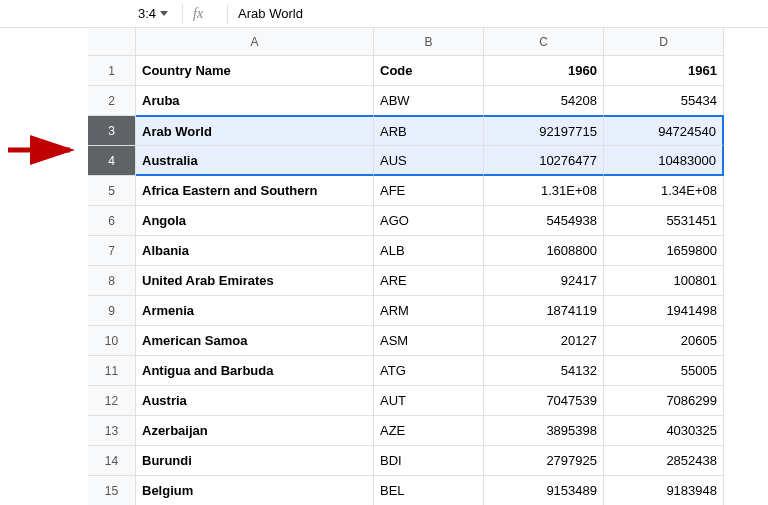  Describe the element at coordinates (429, 431) in the screenshot. I see `cell: AZE` at that location.